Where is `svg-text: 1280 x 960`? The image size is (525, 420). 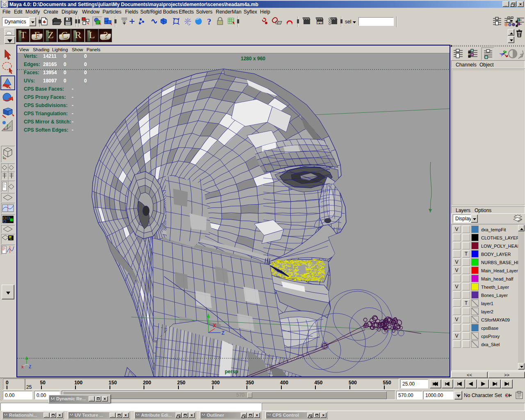 svg-text: 1280 x 960 is located at coordinates (253, 59).